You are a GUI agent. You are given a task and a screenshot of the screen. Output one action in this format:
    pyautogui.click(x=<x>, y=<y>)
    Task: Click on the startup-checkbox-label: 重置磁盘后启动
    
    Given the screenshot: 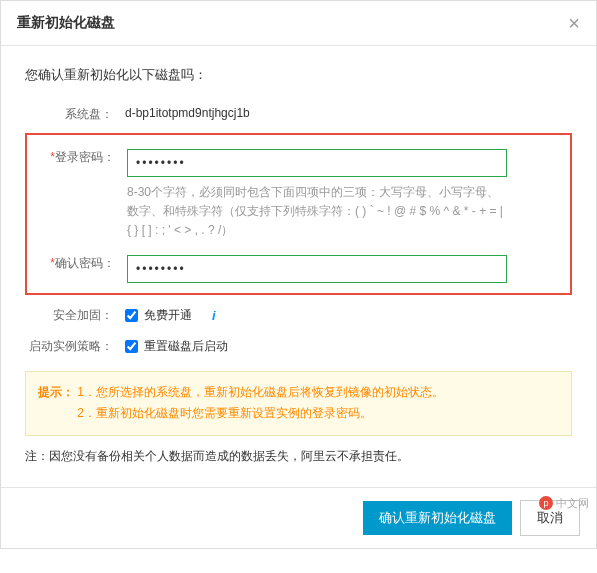 What is the action you would take?
    pyautogui.click(x=186, y=346)
    